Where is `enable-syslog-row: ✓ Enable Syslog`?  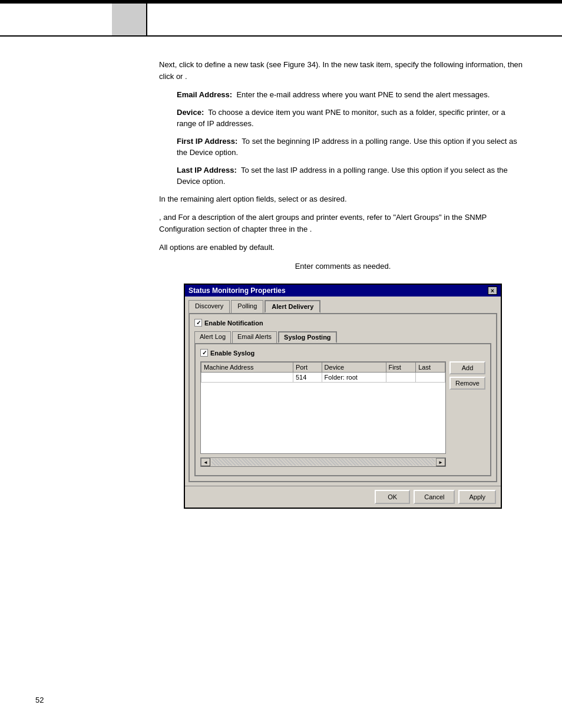 enable-syslog-row: ✓ Enable Syslog is located at coordinates (343, 353).